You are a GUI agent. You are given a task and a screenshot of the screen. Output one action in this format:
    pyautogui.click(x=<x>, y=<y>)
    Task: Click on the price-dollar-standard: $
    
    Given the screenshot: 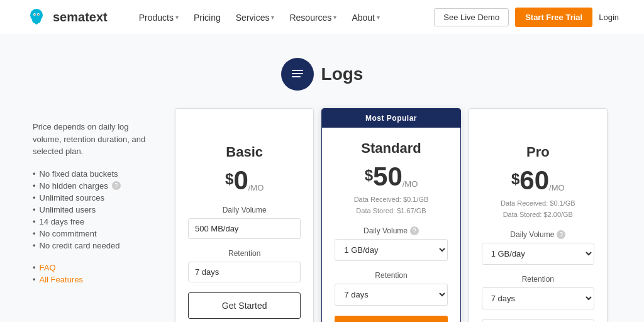 What is the action you would take?
    pyautogui.click(x=369, y=175)
    